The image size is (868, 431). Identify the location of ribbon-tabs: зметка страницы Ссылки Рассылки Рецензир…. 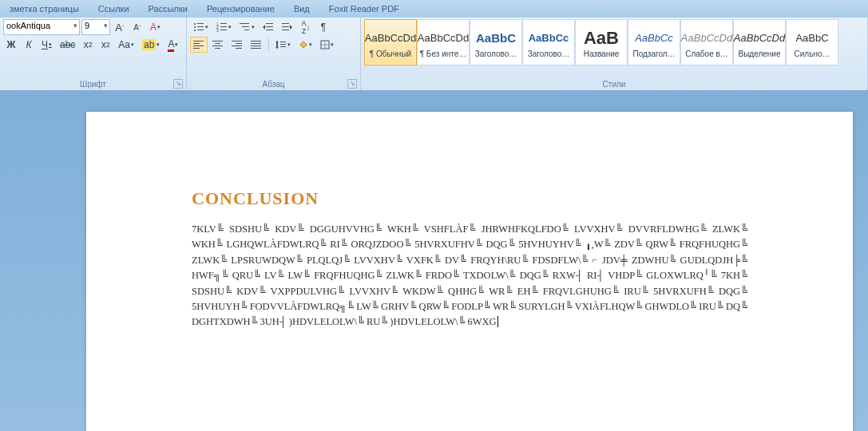
(434, 9).